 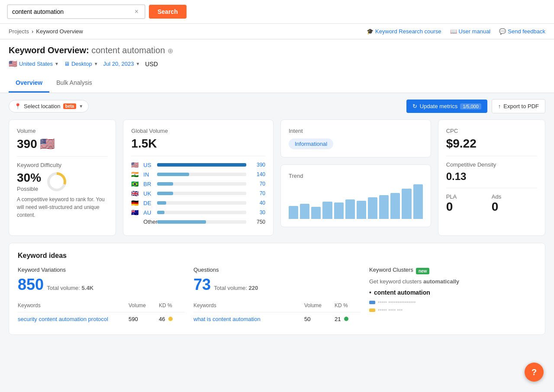 I want to click on pla-value: 0, so click(x=469, y=207).